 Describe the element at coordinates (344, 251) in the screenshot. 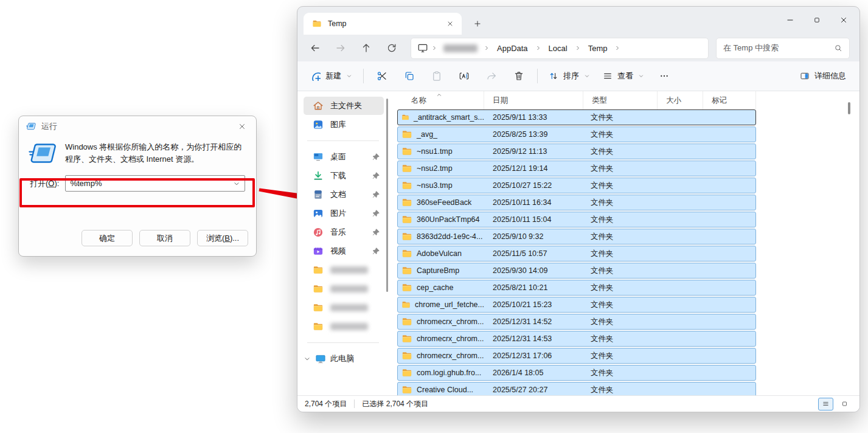

I see `sidebar-item-video: 视频` at that location.